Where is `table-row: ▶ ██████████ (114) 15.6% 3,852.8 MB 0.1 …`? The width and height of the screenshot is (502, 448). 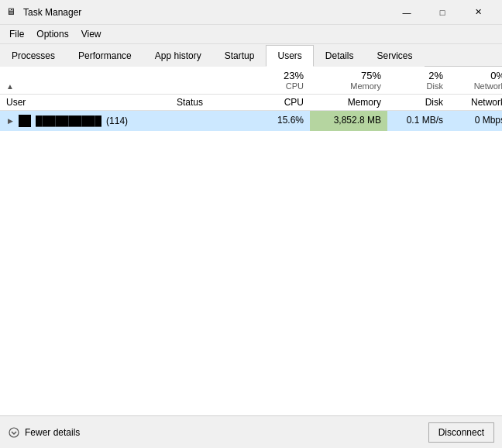
table-row: ▶ ██████████ (114) 15.6% 3,852.8 MB 0.1 … is located at coordinates (251, 121).